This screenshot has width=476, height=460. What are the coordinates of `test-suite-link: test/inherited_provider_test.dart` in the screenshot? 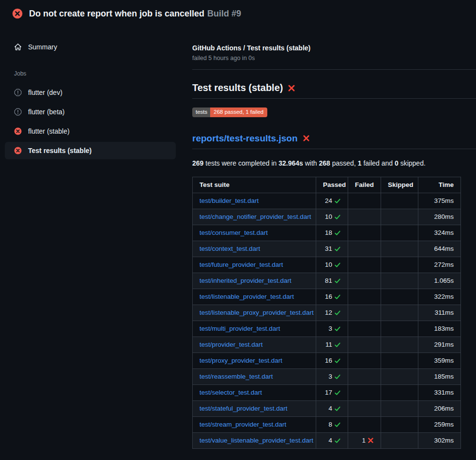 It's located at (246, 281).